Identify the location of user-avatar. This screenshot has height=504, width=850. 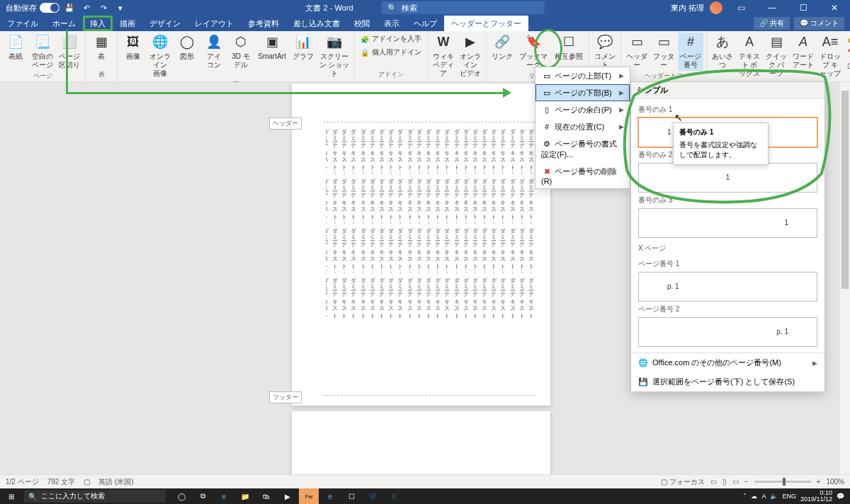
(716, 8).